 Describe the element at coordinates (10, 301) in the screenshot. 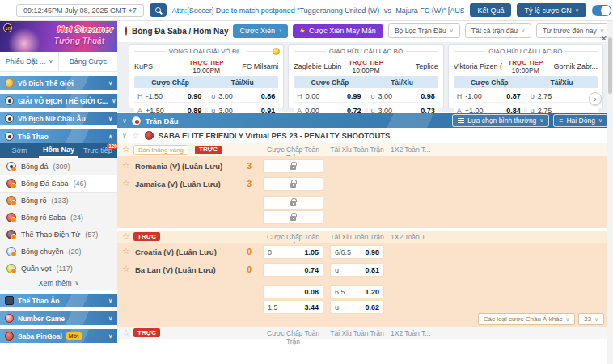

I see `virtual-sports-icon` at that location.